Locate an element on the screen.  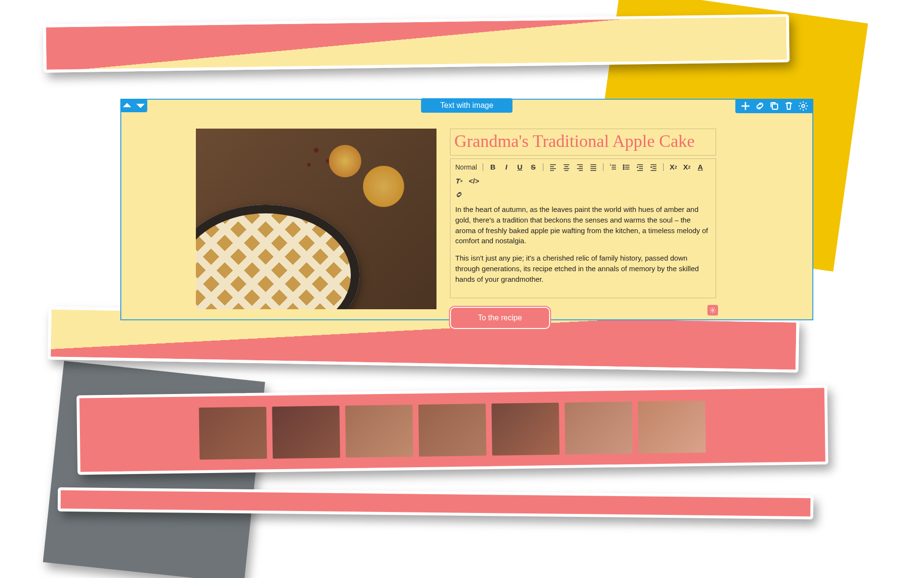
rte-toolbar: Normal B I U S 1 X2 is located at coordinates (583, 176).